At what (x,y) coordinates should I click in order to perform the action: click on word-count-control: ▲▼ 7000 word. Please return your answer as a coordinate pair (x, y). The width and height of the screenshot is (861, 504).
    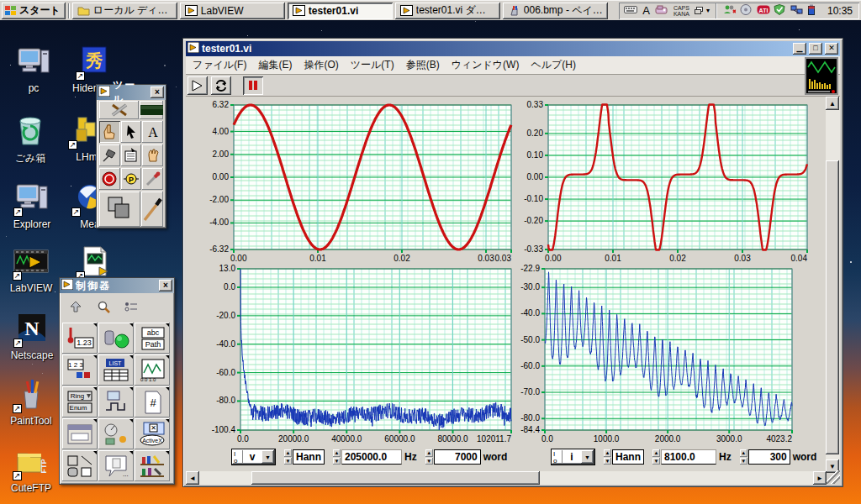
    Looking at the image, I should click on (467, 457).